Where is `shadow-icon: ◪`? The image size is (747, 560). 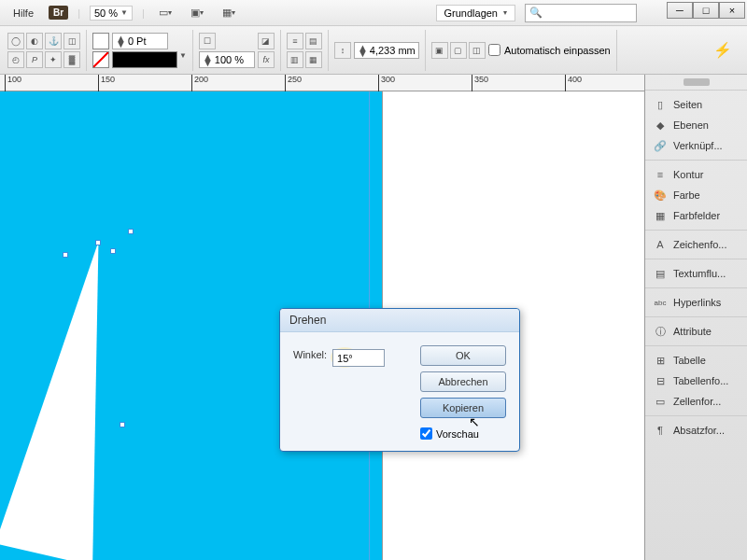 shadow-icon: ◪ is located at coordinates (266, 41).